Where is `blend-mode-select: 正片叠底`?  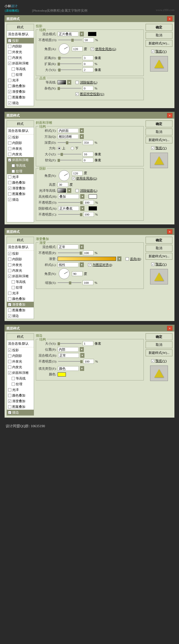
blend-mode-select: 正片叠底 is located at coordinates (68, 34).